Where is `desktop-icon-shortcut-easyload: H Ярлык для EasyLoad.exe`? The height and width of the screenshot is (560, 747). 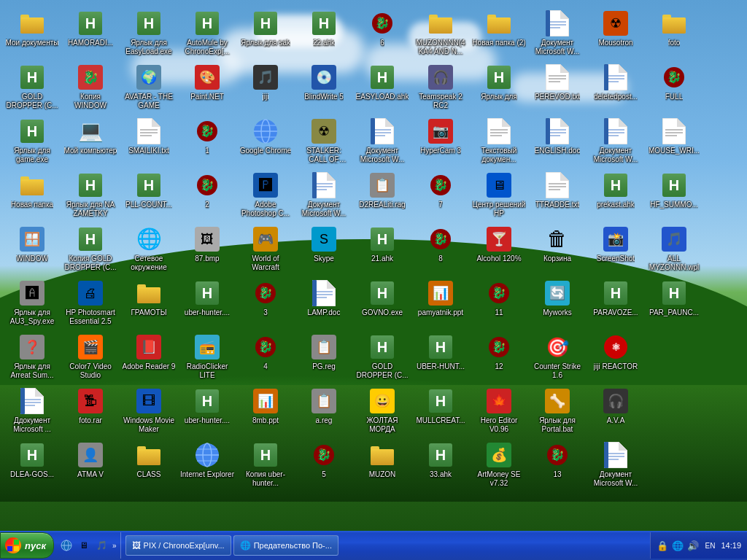
desktop-icon-shortcut-easyload: H Ярлык для EasyLoad.exe is located at coordinates (149, 34).